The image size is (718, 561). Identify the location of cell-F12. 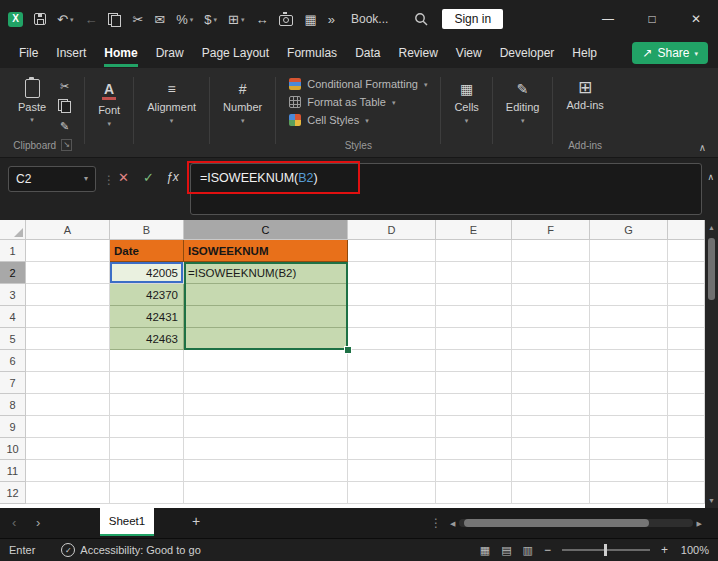
(551, 493).